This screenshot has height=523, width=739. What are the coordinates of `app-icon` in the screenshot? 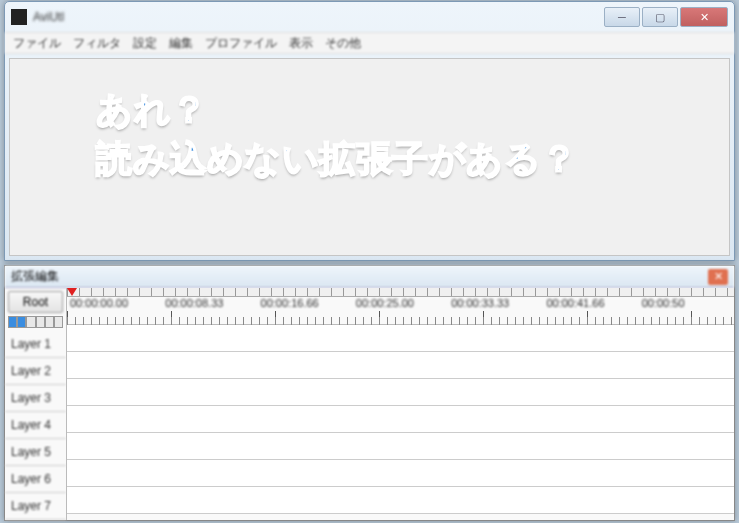 It's located at (19, 17).